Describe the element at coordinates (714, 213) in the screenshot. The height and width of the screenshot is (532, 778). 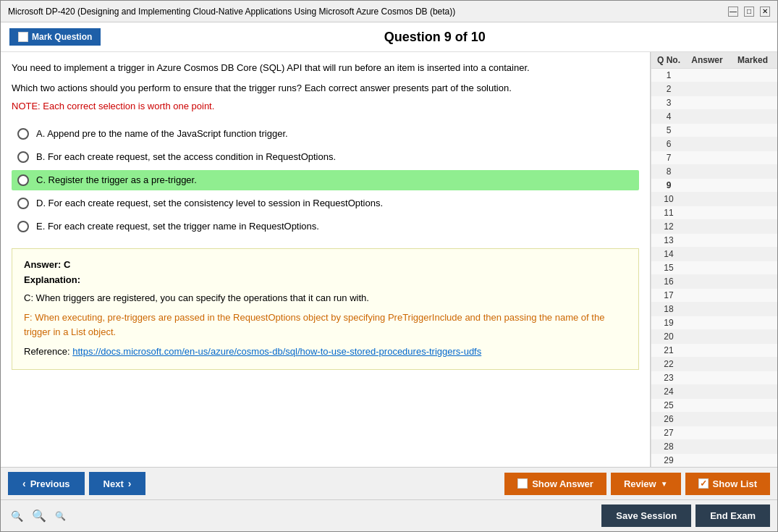
I see `sidebar-row: 11` at that location.